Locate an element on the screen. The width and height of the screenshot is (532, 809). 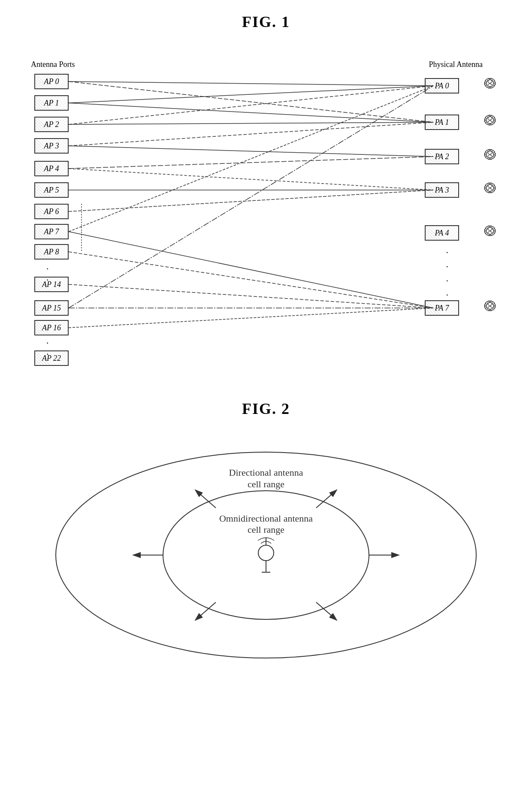
physical-antenna-label: Physical Antenna is located at coordinates (456, 64).